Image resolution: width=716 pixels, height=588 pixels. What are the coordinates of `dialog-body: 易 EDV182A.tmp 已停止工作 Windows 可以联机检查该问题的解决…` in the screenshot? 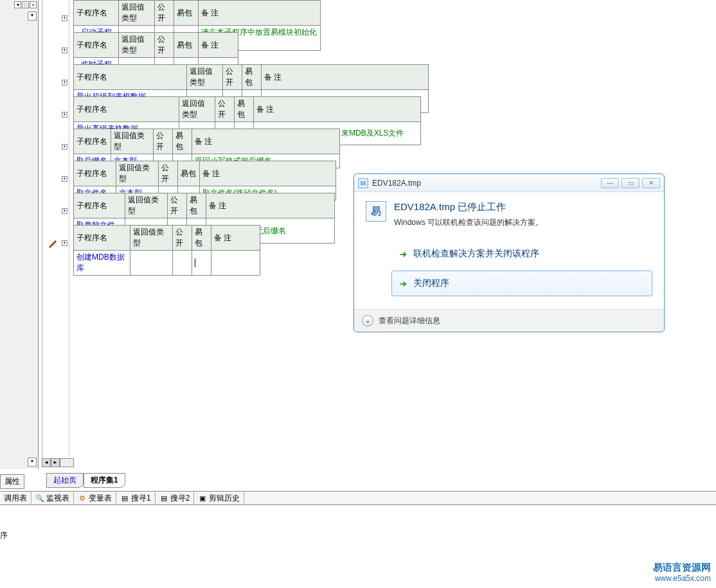 It's located at (509, 251).